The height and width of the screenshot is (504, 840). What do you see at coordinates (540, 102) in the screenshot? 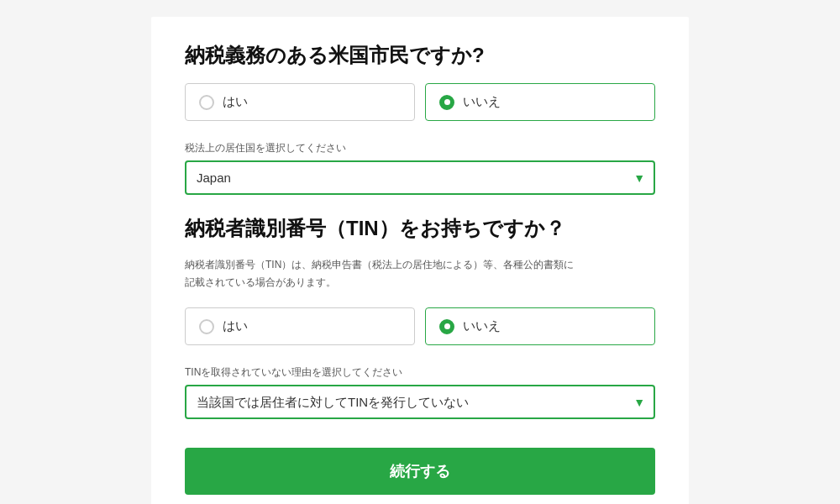
I see `section1-option-no: いいえ` at bounding box center [540, 102].